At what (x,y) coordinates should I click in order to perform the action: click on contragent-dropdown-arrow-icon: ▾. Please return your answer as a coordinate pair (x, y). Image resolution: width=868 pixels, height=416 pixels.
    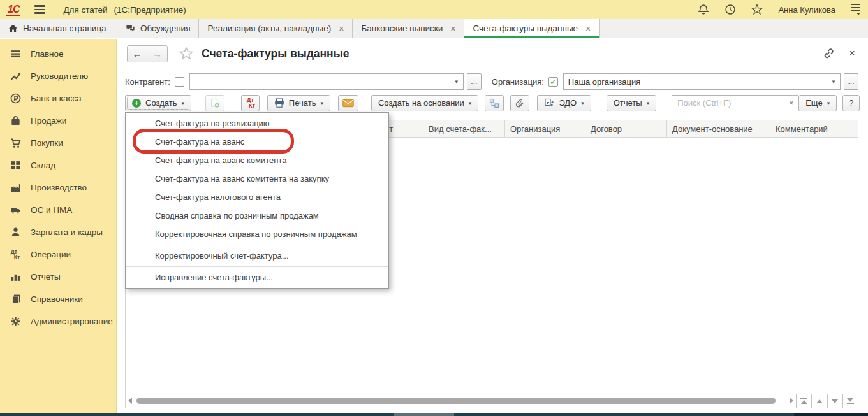
    Looking at the image, I should click on (457, 82).